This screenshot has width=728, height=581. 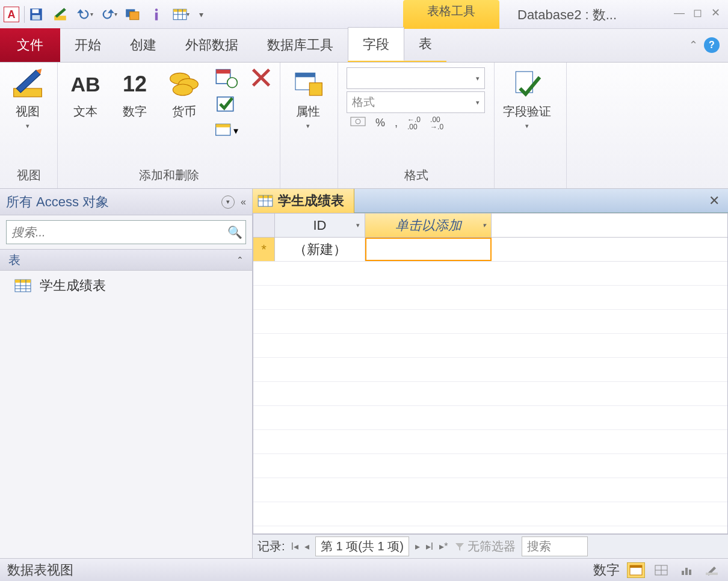 I want to click on new-record-button: ▸*, so click(x=443, y=546).